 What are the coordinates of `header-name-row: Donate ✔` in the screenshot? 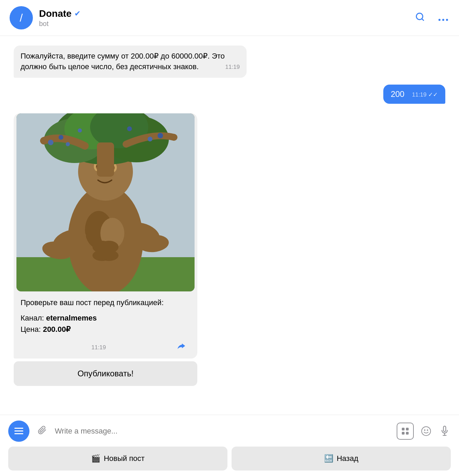 It's located at (226, 14).